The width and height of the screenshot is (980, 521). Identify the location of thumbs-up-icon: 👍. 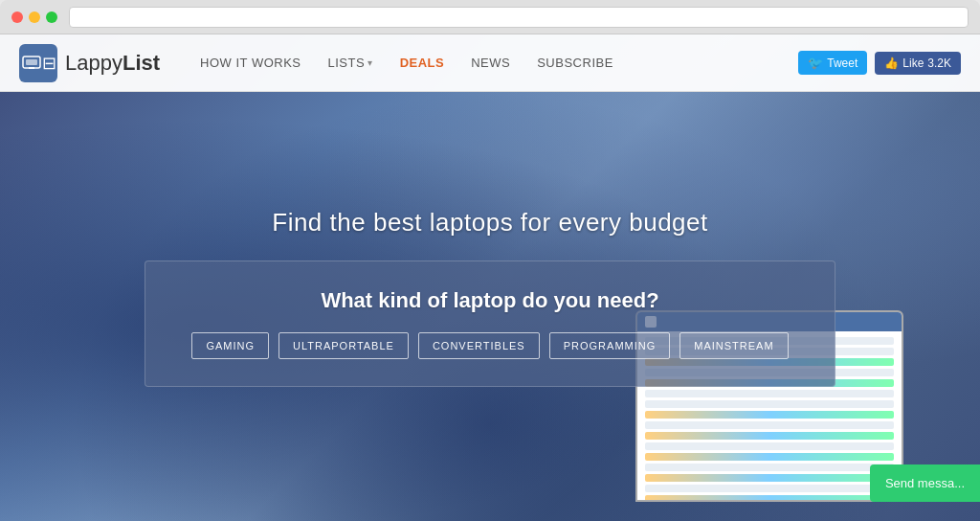
(892, 63).